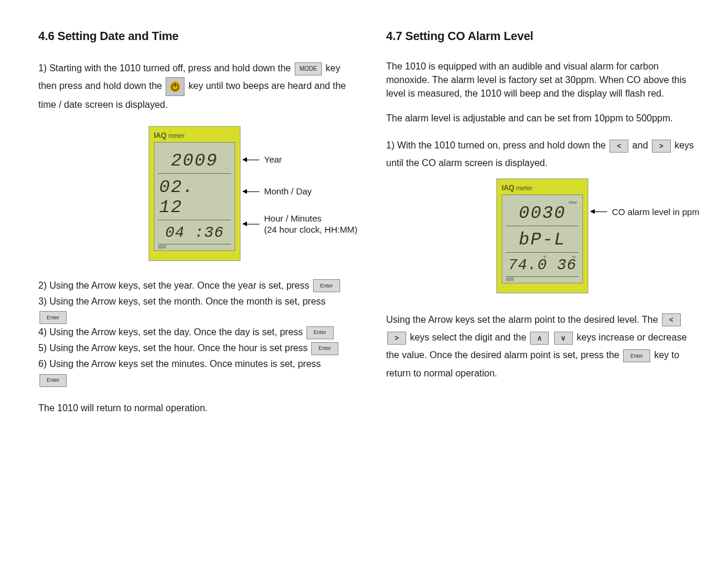 This screenshot has width=728, height=562. What do you see at coordinates (542, 118) in the screenshot?
I see `co-para-2: The alarm level is adjustable and can be…` at bounding box center [542, 118].